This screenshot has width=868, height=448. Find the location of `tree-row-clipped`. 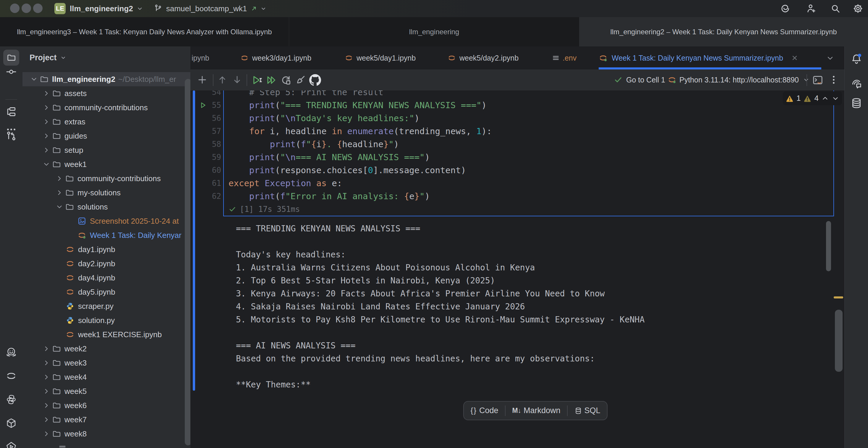

tree-row-clipped is located at coordinates (106, 445).